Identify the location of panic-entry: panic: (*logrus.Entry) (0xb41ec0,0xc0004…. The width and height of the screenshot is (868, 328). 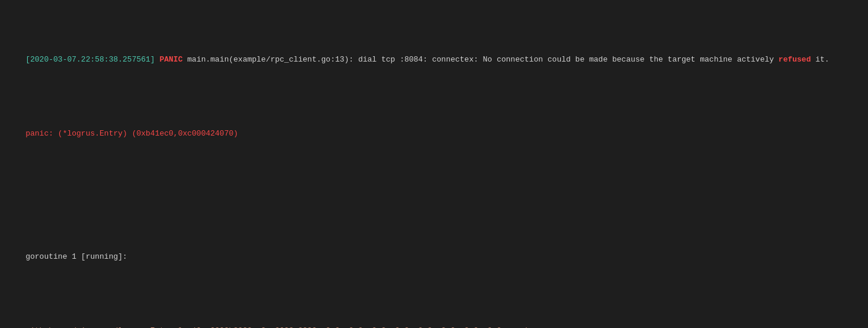
(131, 134).